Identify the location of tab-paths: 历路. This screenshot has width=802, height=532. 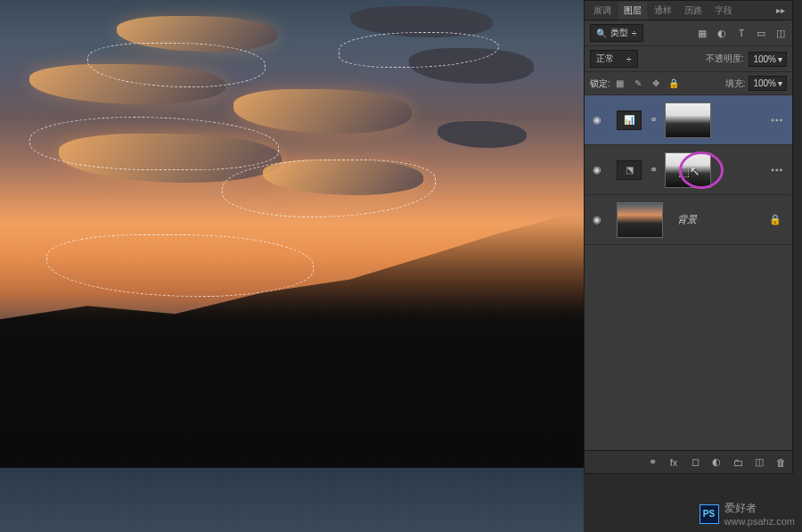
(693, 11).